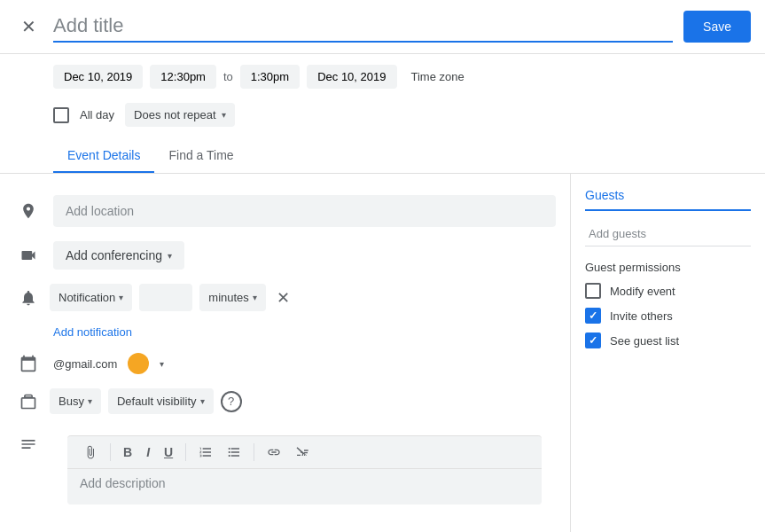 The height and width of the screenshot is (532, 765). I want to click on italic-button: I, so click(148, 452).